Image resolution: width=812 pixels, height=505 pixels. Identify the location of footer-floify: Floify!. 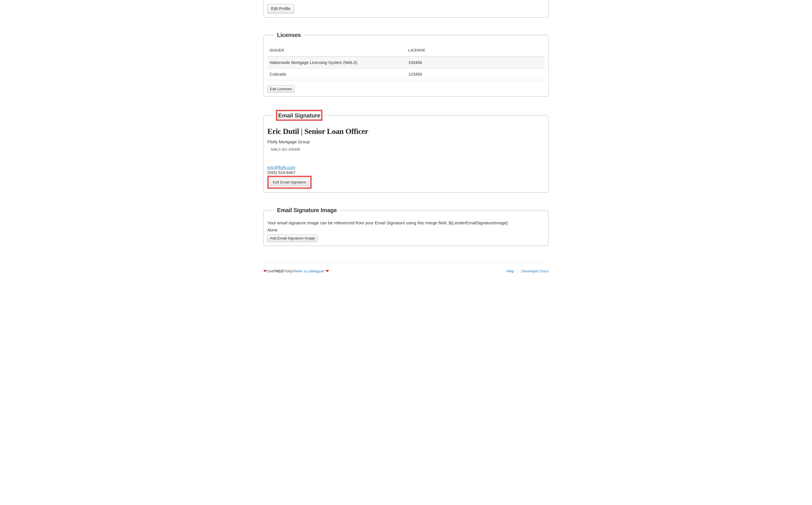
(288, 271).